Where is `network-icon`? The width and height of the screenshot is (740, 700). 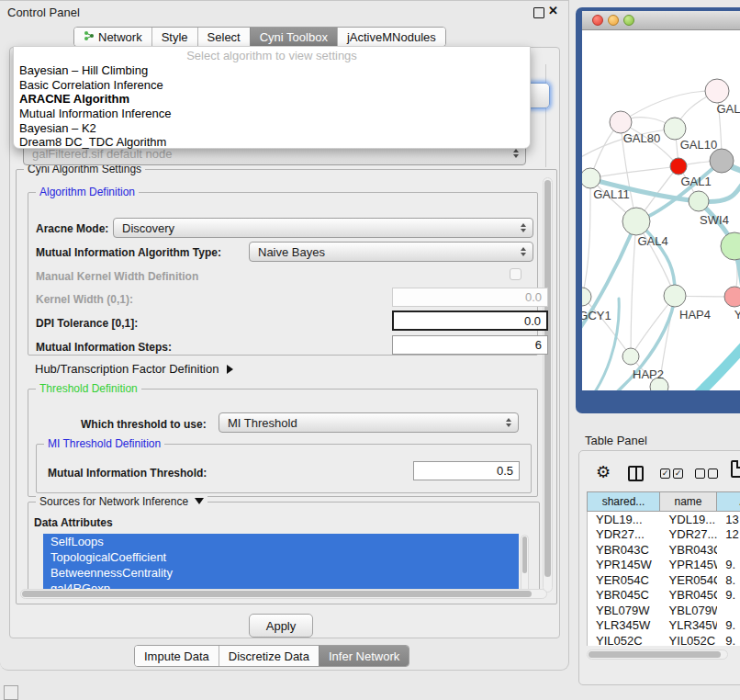 network-icon is located at coordinates (89, 37).